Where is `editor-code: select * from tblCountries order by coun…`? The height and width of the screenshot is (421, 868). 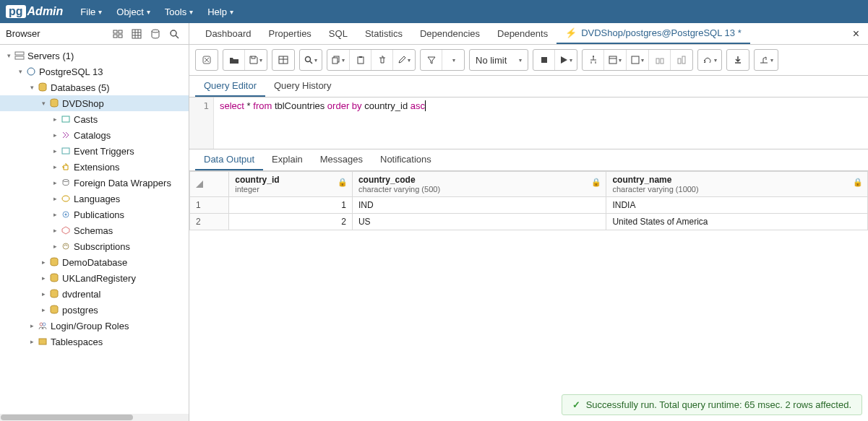 editor-code: select * from tblCountries order by coun… is located at coordinates (541, 123).